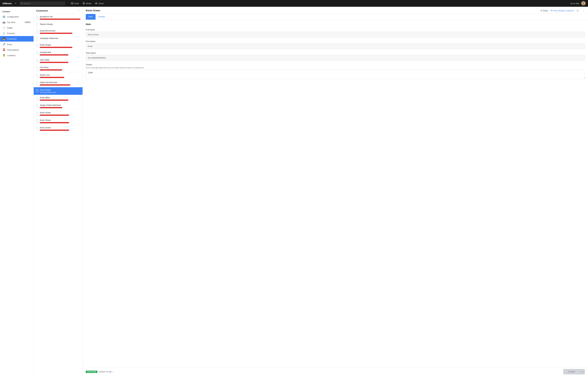  I want to click on list-item: Kevin Green kevin@ctrlaltdel.world, so click(58, 91).